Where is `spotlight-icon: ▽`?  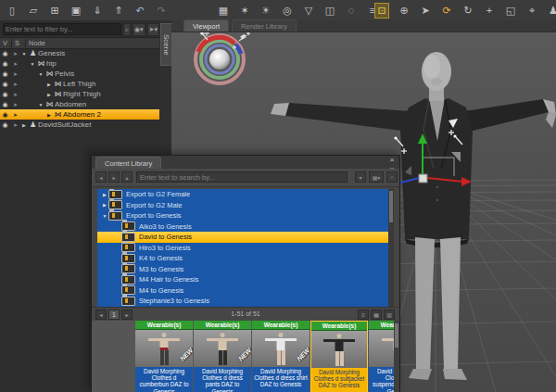
spotlight-icon: ▽ is located at coordinates (309, 11).